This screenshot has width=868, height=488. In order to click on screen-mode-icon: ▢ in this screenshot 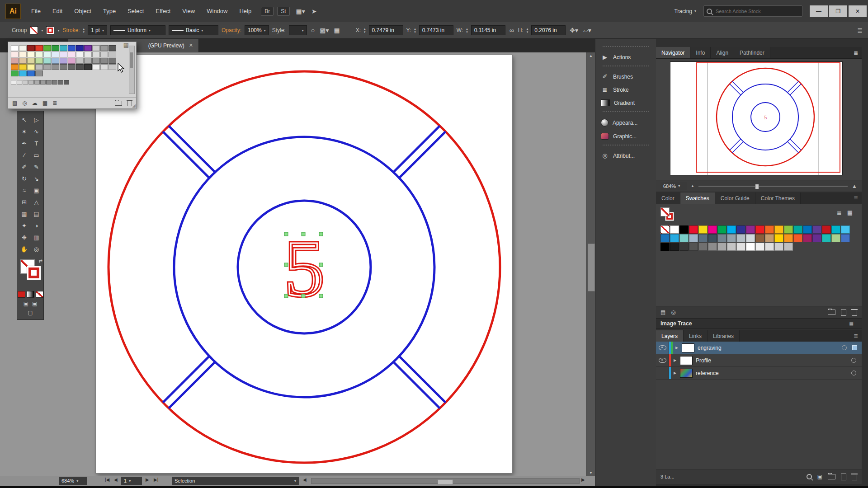, I will do `click(30, 313)`.